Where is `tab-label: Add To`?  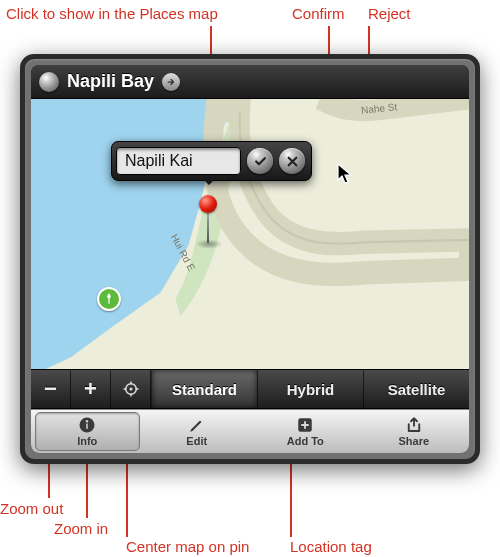 tab-label: Add To is located at coordinates (306, 441).